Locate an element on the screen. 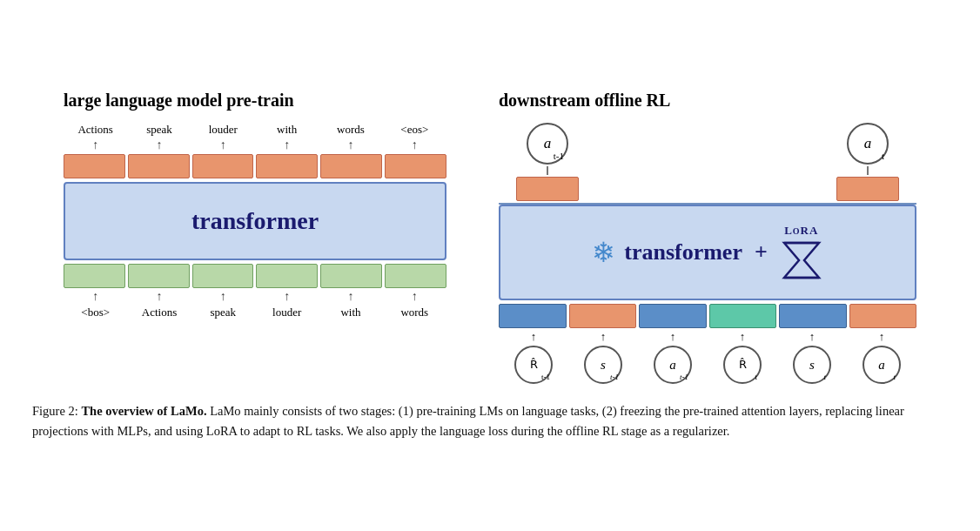  bottom-circle-0: R̂t-1 is located at coordinates (534, 365).